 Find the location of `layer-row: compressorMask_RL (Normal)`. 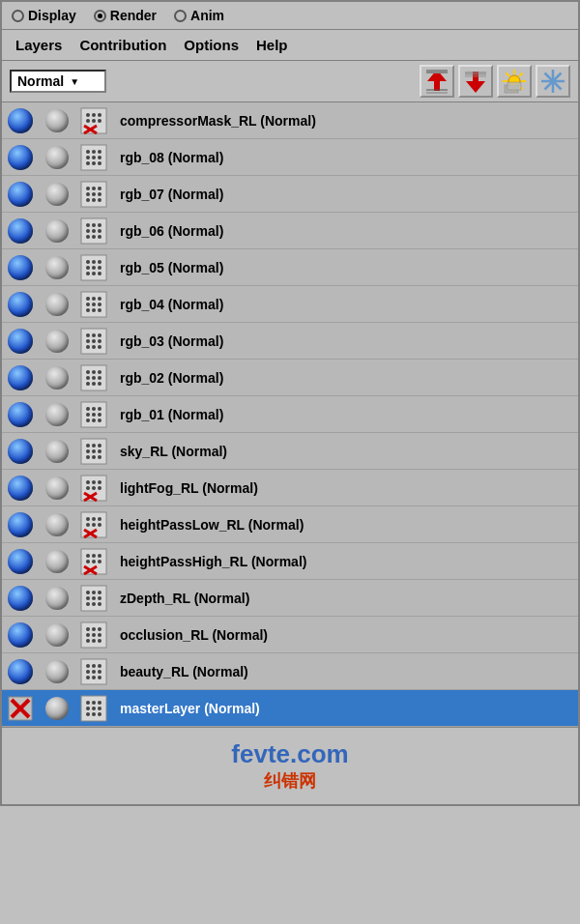

layer-row: compressorMask_RL (Normal) is located at coordinates (290, 121).